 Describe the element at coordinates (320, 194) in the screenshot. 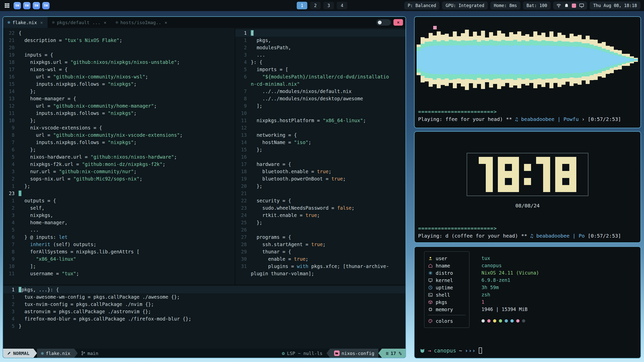

I see `code-line: 21` at that location.